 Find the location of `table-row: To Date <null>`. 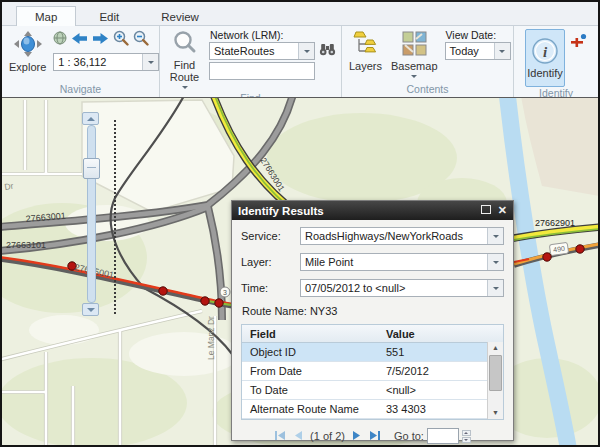

table-row: To Date <null> is located at coordinates (372, 390).